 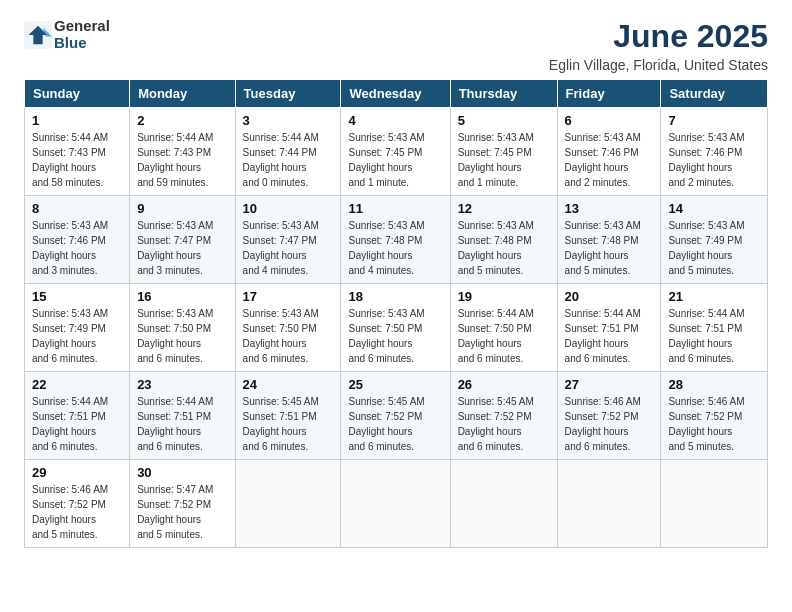 What do you see at coordinates (395, 296) in the screenshot?
I see `day-number: 18` at bounding box center [395, 296].